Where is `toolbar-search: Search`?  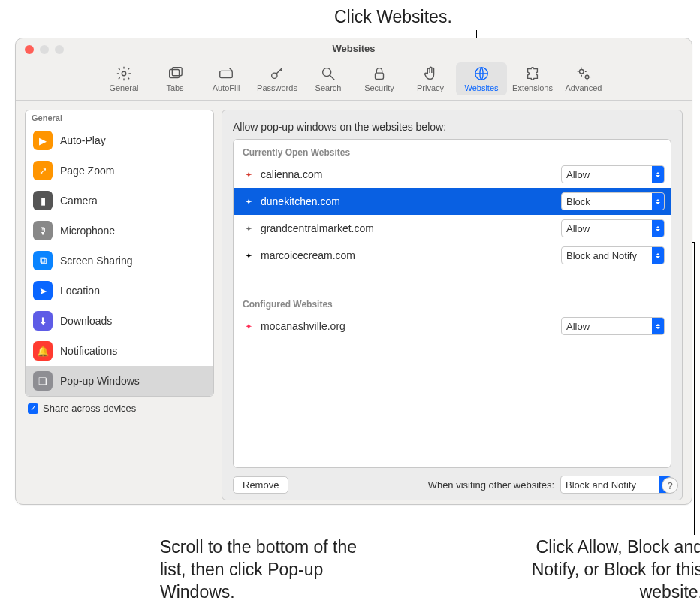
toolbar-search: Search is located at coordinates (328, 79).